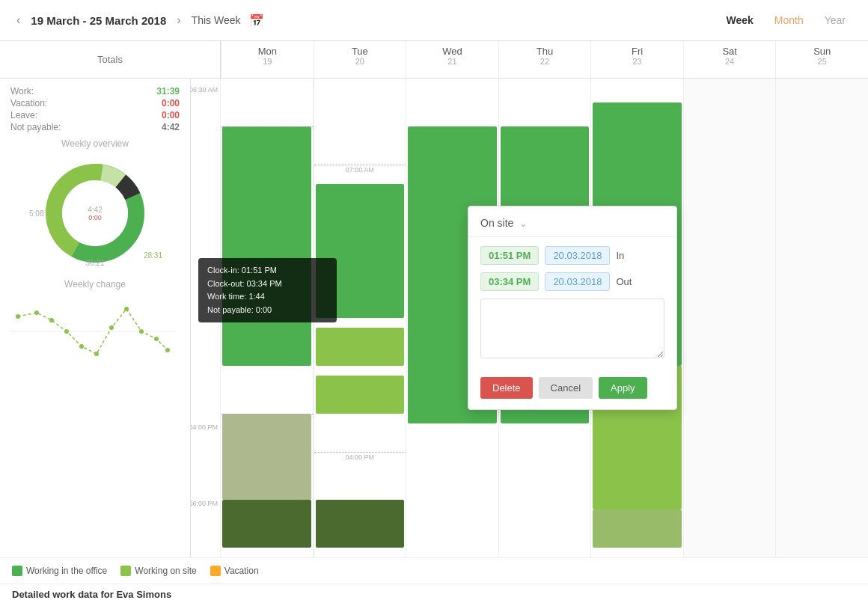  Describe the element at coordinates (572, 304) in the screenshot. I see `popup-body: 01:51 PM 20.03.2018 In 03:34 PM 20.03.20…` at that location.